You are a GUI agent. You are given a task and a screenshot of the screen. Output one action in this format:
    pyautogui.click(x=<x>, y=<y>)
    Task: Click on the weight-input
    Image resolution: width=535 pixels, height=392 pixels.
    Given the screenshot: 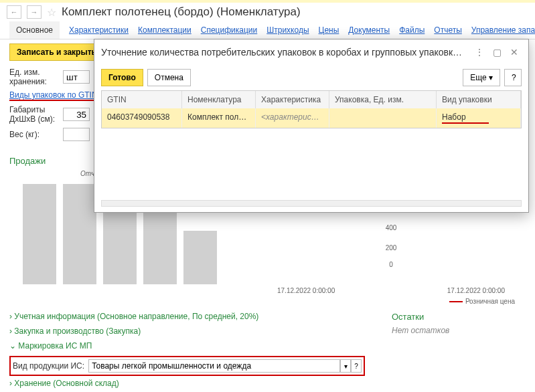 What is the action you would take?
    pyautogui.click(x=76, y=134)
    